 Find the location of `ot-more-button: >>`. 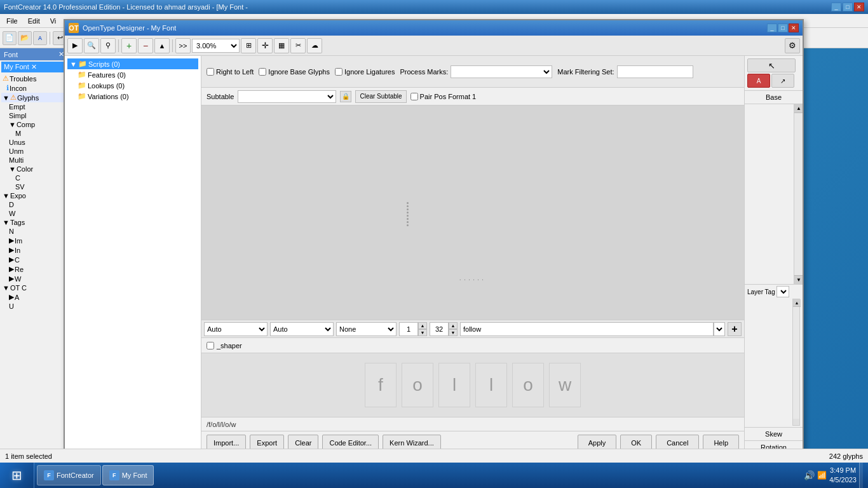

ot-more-button: >> is located at coordinates (183, 46).